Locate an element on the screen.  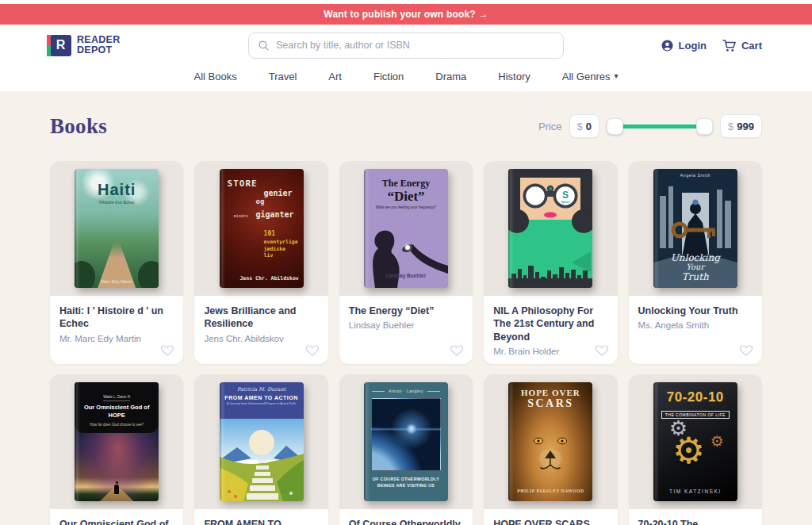
book-card: Patricia M. Durant FROM AMEN TO ACTION A… is located at coordinates (261, 450).